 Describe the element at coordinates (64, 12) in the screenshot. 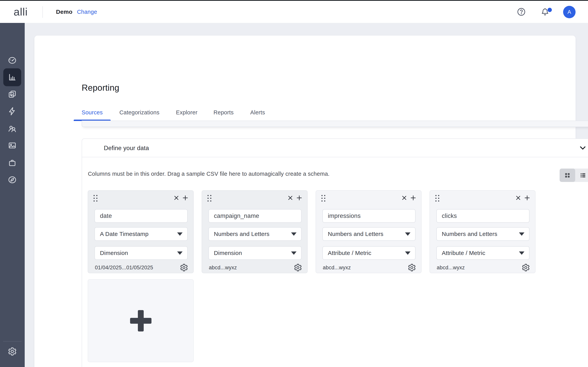

I see `workspace-name: Demo` at that location.